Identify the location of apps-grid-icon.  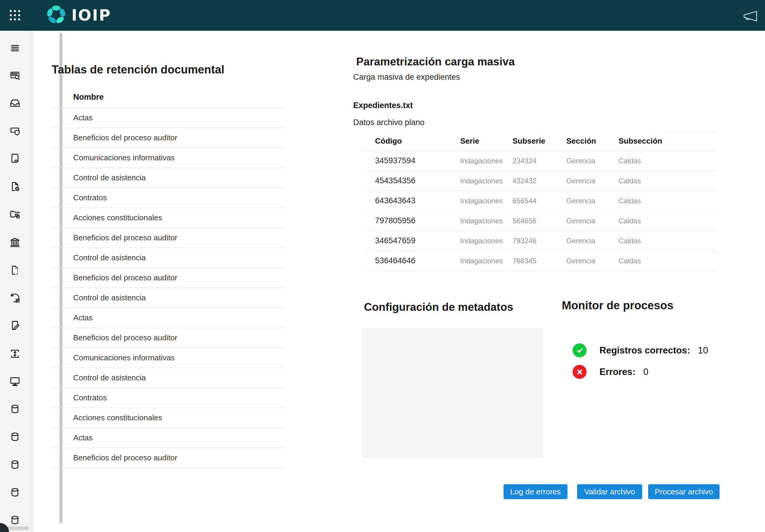
(15, 15).